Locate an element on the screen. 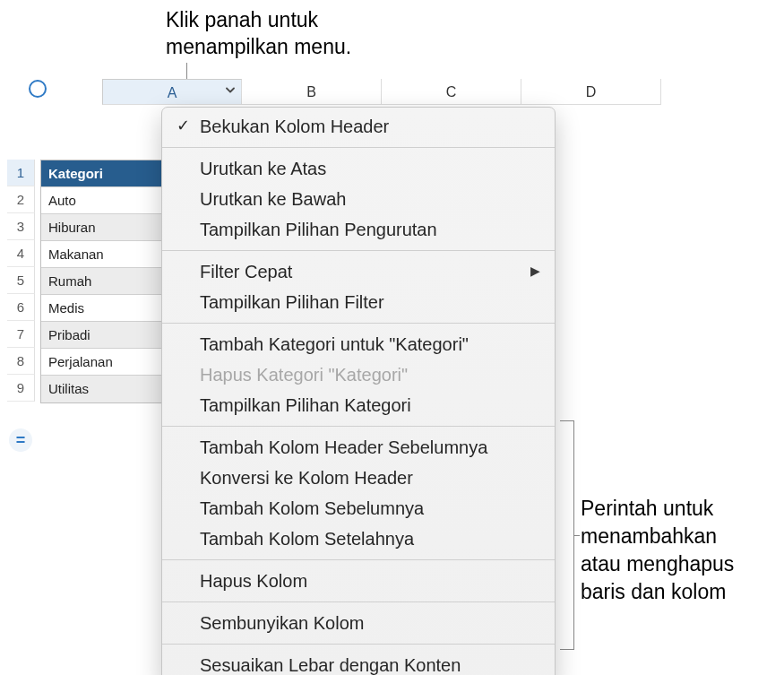  row-header: 7 is located at coordinates (22, 334).